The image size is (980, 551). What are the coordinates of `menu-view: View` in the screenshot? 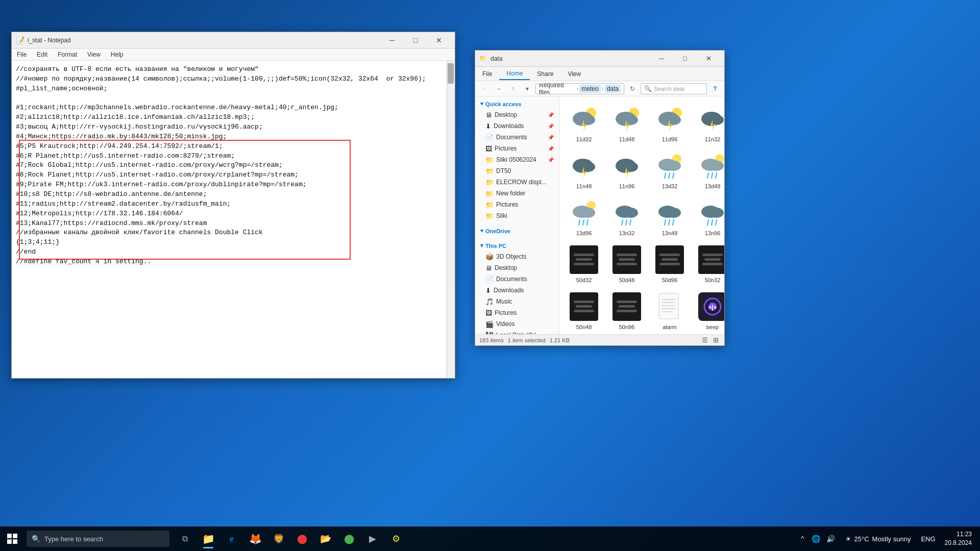 It's located at (94, 55).